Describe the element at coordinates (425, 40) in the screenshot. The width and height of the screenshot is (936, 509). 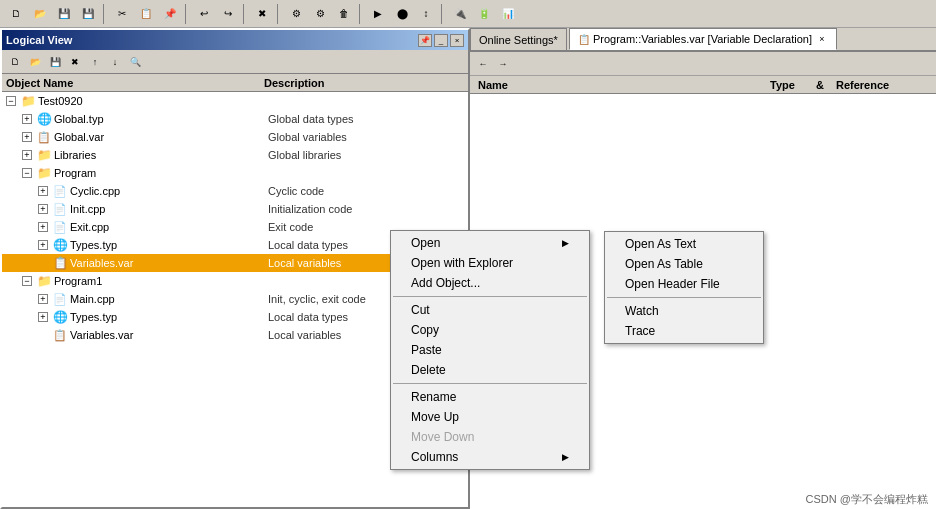
I see `pin-button: 📌` at that location.